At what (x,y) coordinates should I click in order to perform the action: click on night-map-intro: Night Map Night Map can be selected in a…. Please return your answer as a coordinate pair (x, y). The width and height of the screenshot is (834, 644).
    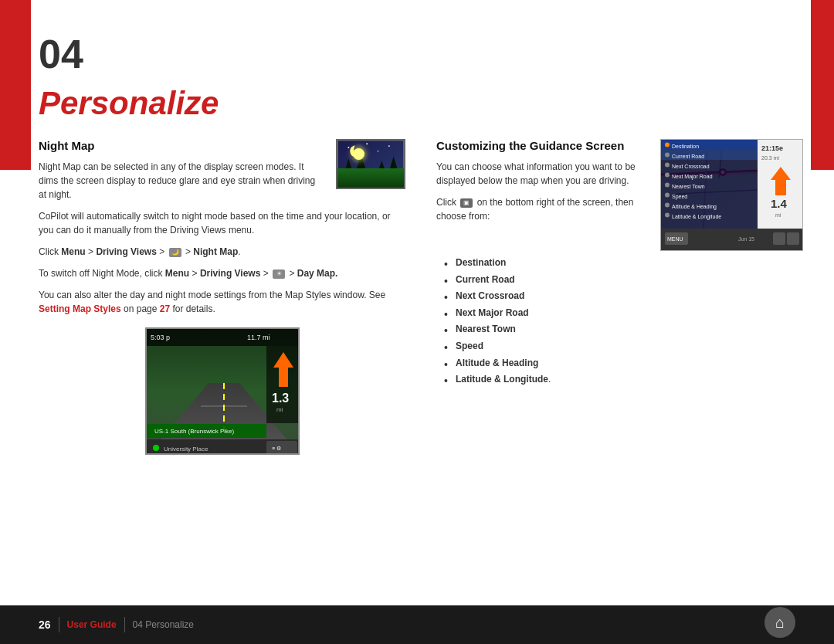
    Looking at the image, I should click on (222, 175).